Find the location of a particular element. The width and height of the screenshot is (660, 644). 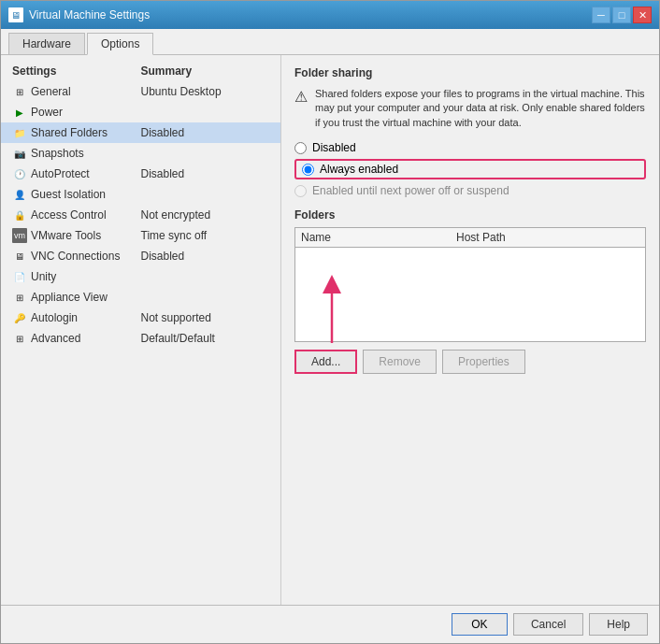

help-button: Help is located at coordinates (619, 624).